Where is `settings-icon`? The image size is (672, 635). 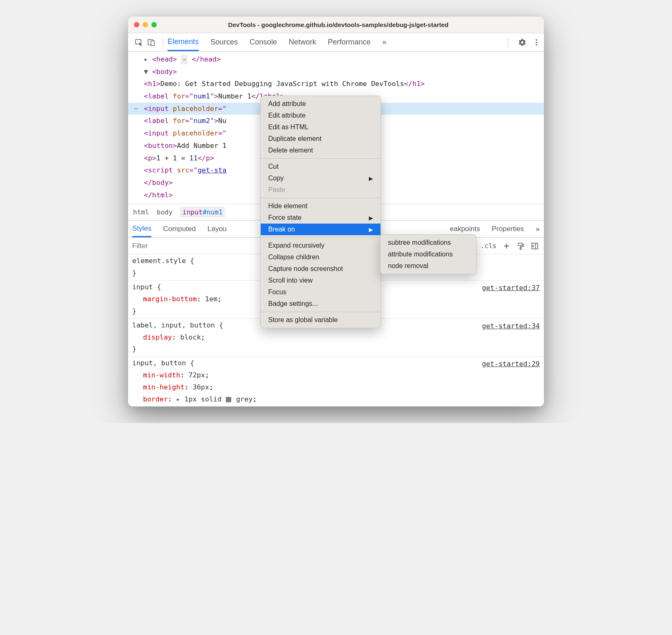 settings-icon is located at coordinates (522, 42).